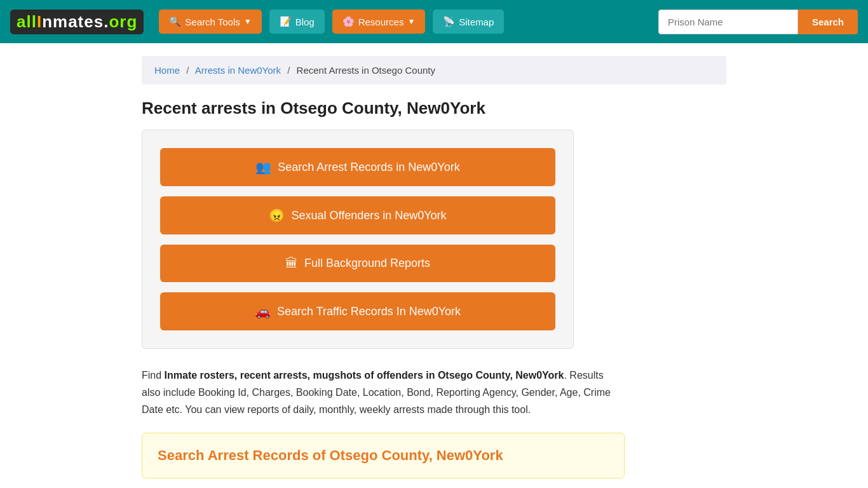 This screenshot has height=488, width=868. What do you see at coordinates (297, 22) in the screenshot?
I see `blog-button: 📝 Blog` at bounding box center [297, 22].